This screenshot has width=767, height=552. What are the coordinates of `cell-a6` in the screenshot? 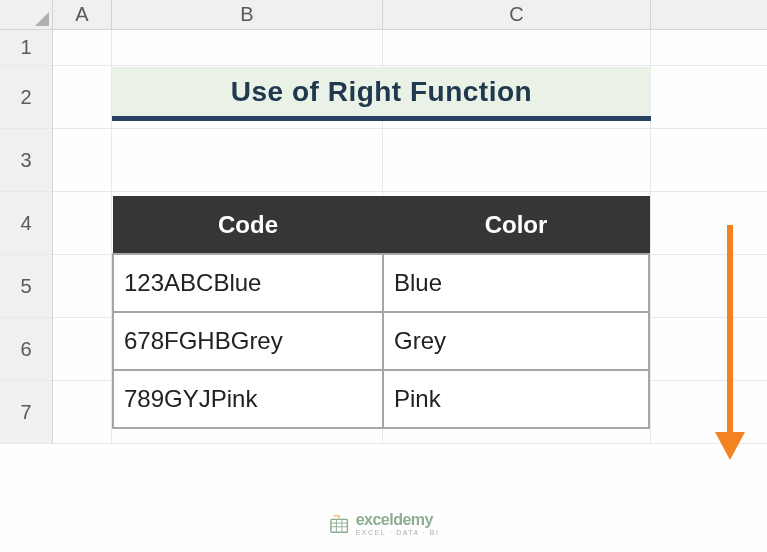 It's located at (82, 349).